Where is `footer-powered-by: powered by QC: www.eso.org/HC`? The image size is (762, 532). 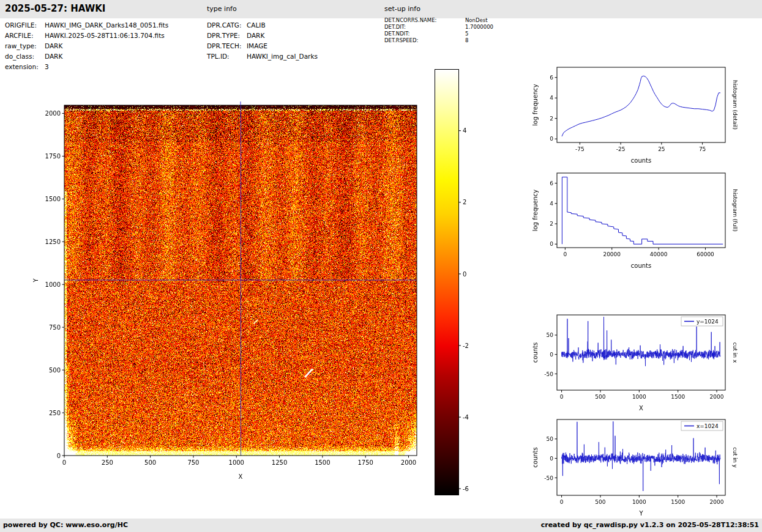
footer-powered-by: powered by QC: www.eso.org/HC is located at coordinates (65, 525).